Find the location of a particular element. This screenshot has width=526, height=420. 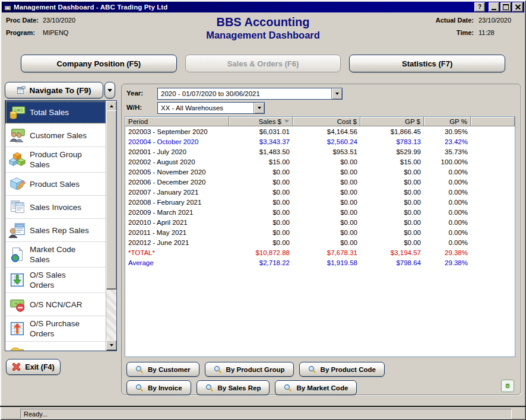

by-market-code-button: By Market Code is located at coordinates (316, 388).